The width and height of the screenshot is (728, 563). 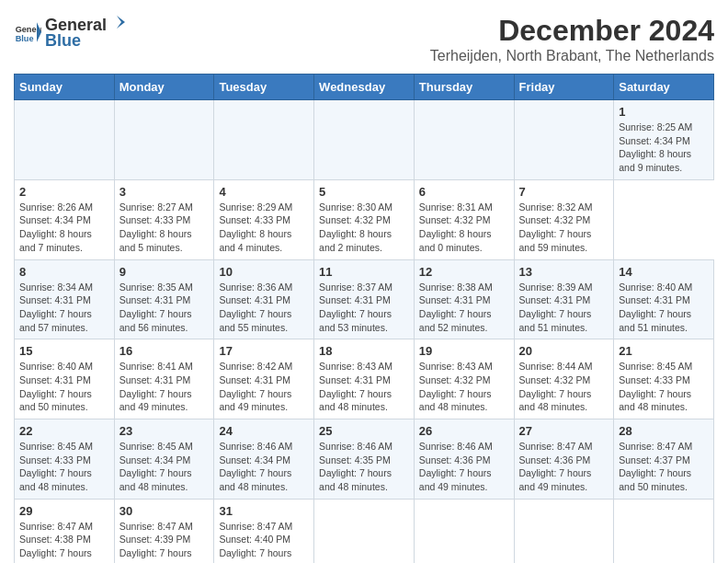 What do you see at coordinates (572, 39) in the screenshot?
I see `title-area: December 2024 Terheijden, North Brabant,…` at bounding box center [572, 39].